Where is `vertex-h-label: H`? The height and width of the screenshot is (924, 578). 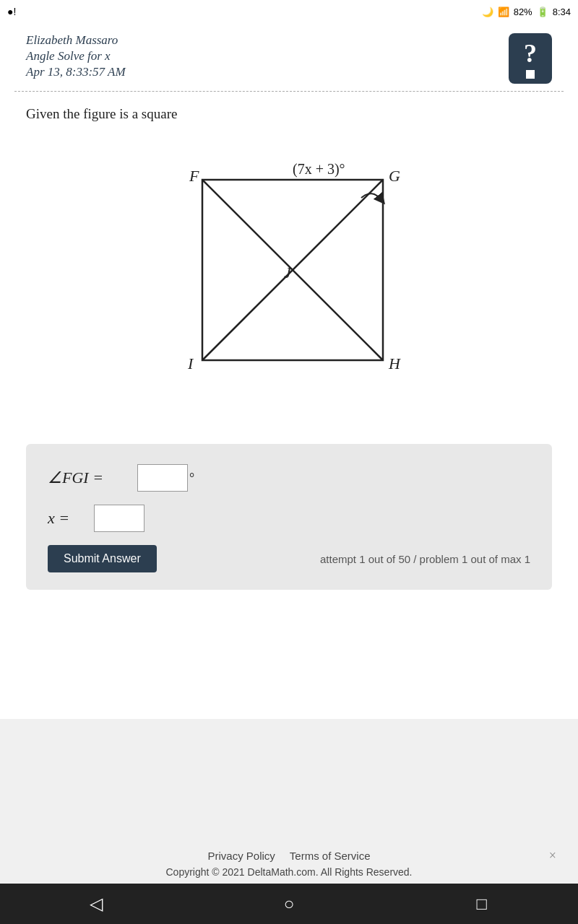
vertex-h-label: H is located at coordinates (394, 364).